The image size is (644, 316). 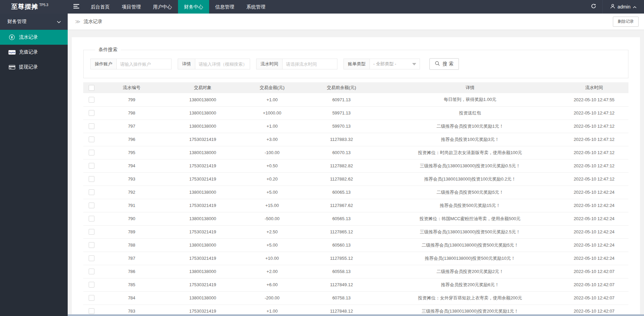 I want to click on nav-item: 财务中心, so click(x=194, y=7).